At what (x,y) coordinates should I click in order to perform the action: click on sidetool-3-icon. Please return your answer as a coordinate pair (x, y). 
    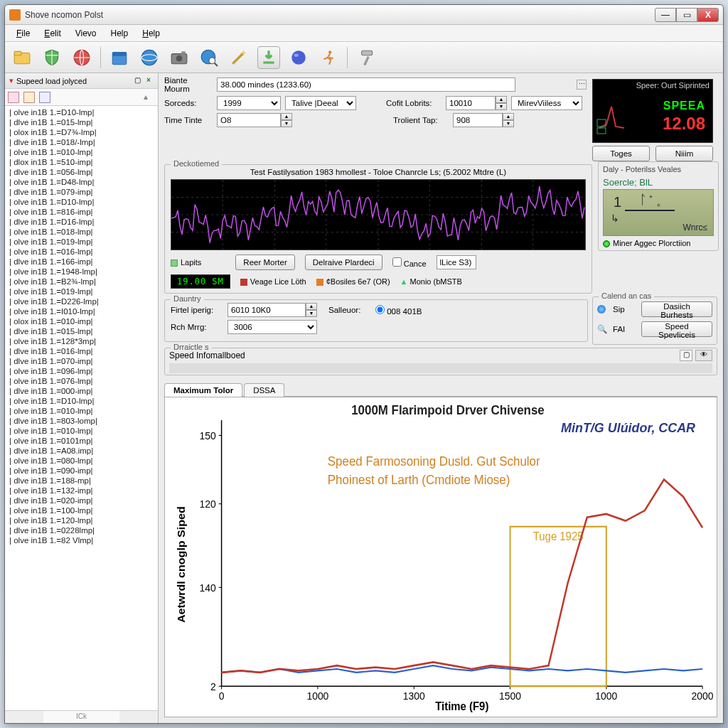
    Looking at the image, I should click on (45, 97).